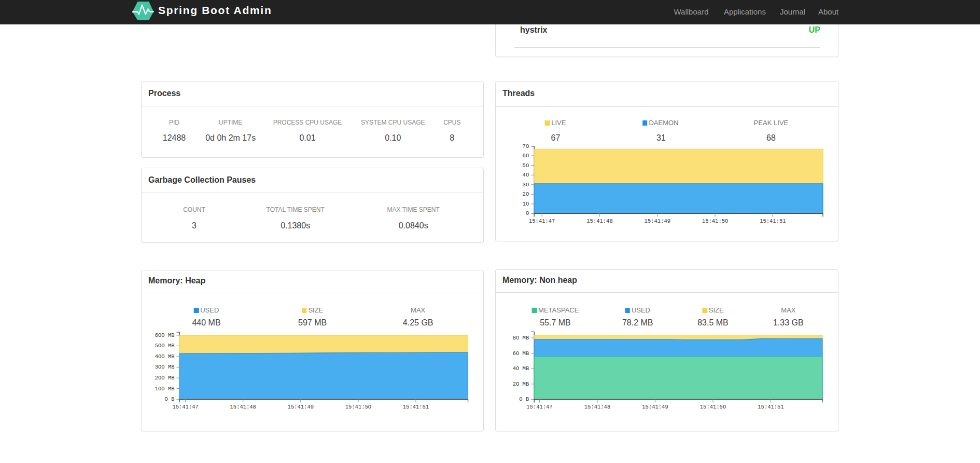  What do you see at coordinates (526, 146) in the screenshot?
I see `svg-text: 7O` at bounding box center [526, 146].